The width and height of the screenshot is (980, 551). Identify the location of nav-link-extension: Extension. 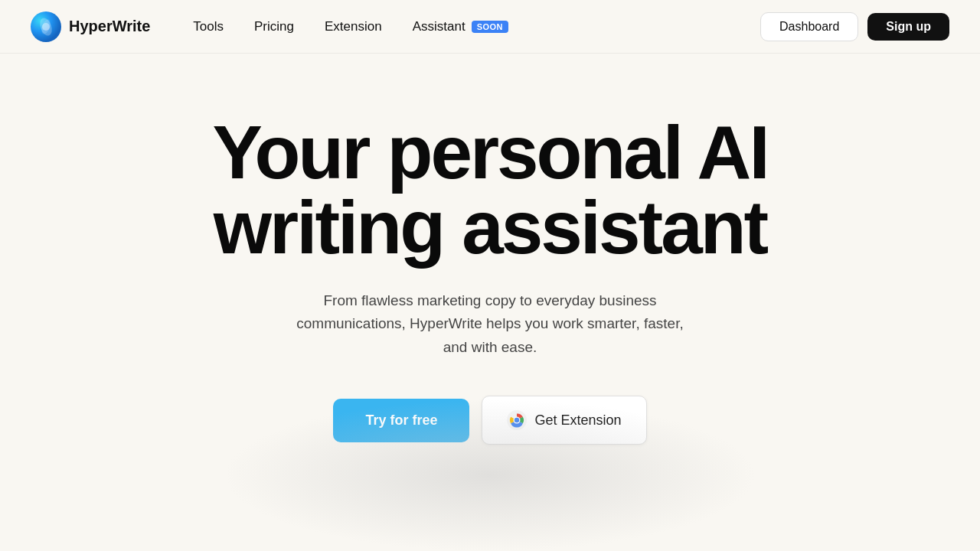
(354, 27).